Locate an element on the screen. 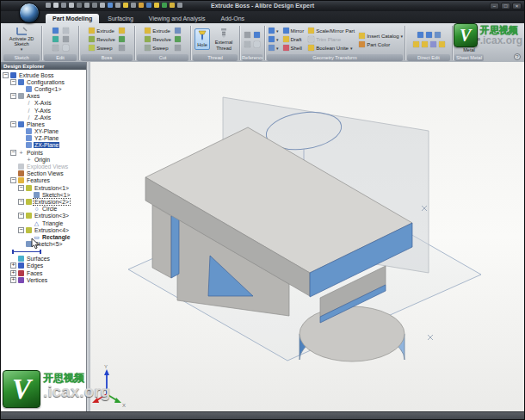 Image resolution: width=525 pixels, height=420 pixels. boolean-unite-button: Boolean Unite ▾ is located at coordinates (331, 48).